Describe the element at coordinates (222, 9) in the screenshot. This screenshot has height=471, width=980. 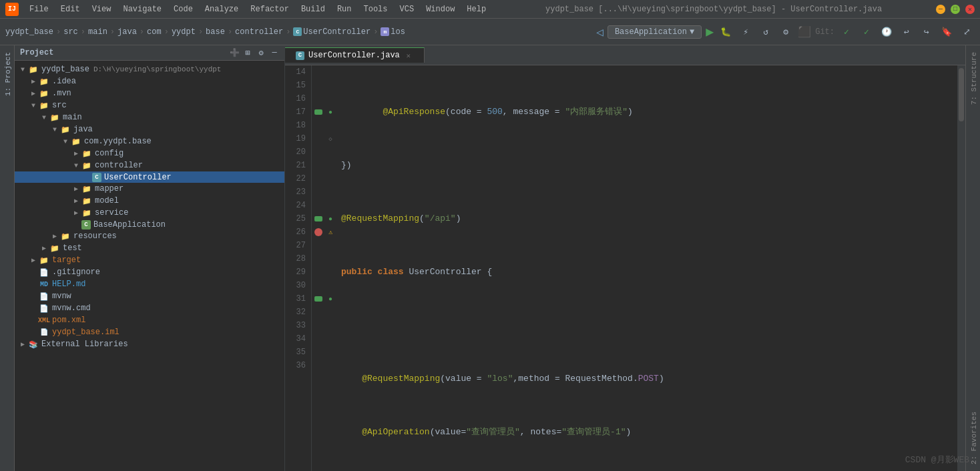
I see `menu-analyze: Analyze` at that location.